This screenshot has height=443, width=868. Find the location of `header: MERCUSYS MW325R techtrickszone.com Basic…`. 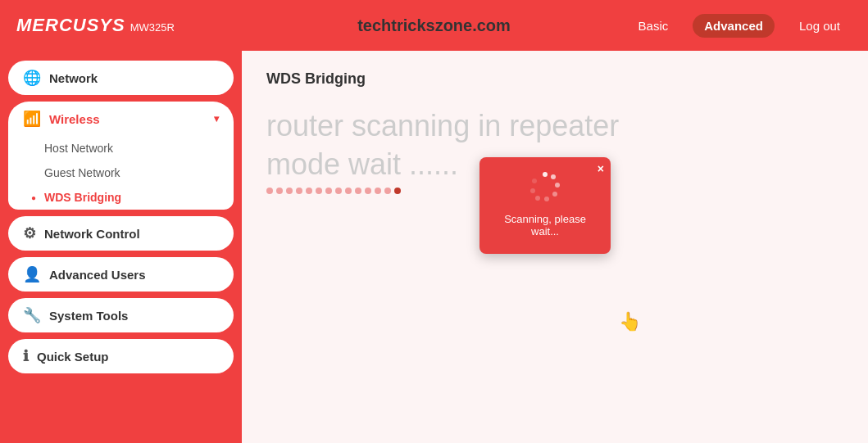

header: MERCUSYS MW325R techtrickszone.com Basic… is located at coordinates (434, 25).